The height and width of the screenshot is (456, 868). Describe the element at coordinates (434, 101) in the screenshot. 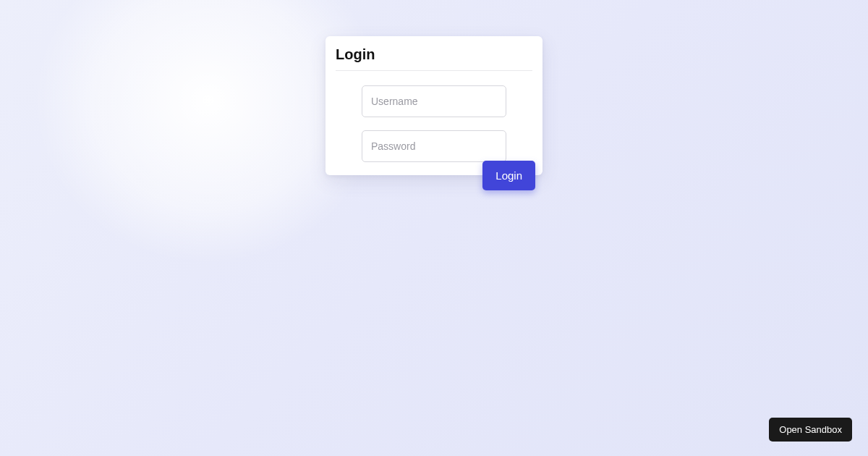

I see `username-field` at that location.